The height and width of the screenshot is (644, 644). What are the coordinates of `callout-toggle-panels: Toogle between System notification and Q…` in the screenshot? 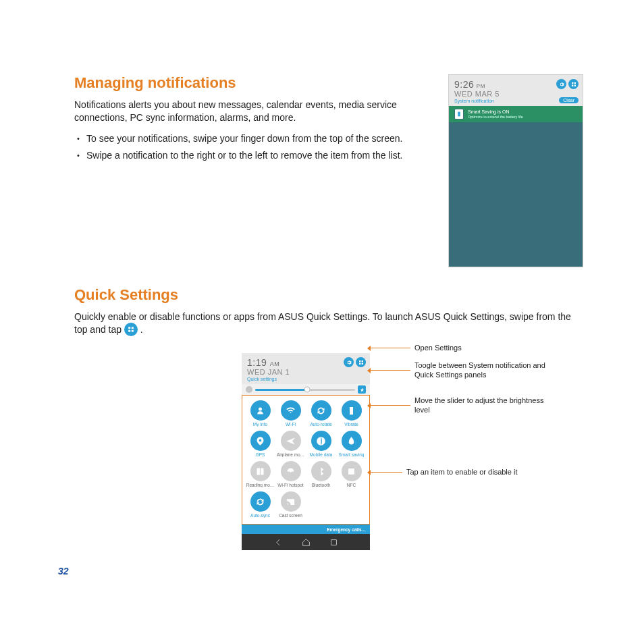 It's located at (461, 371).